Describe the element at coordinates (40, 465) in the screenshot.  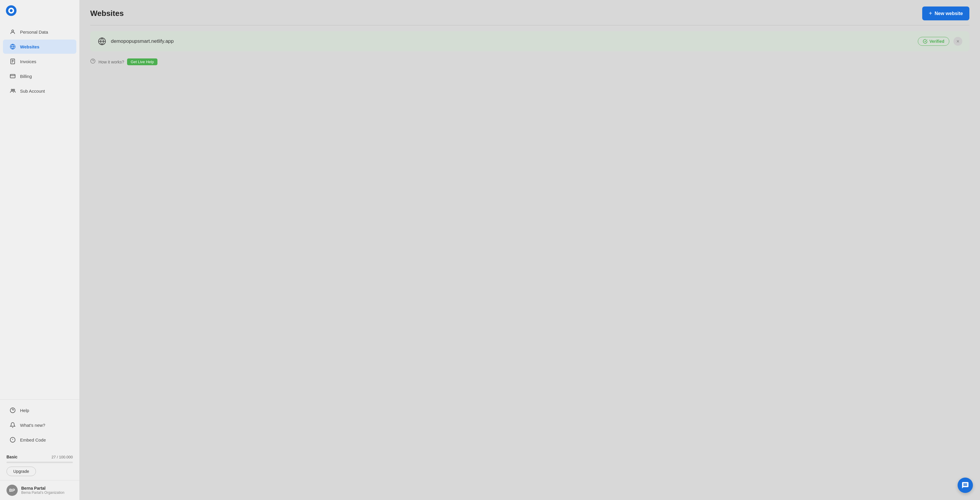
I see `plan-section: Basic 27 / 100.000 Upgrade` at that location.